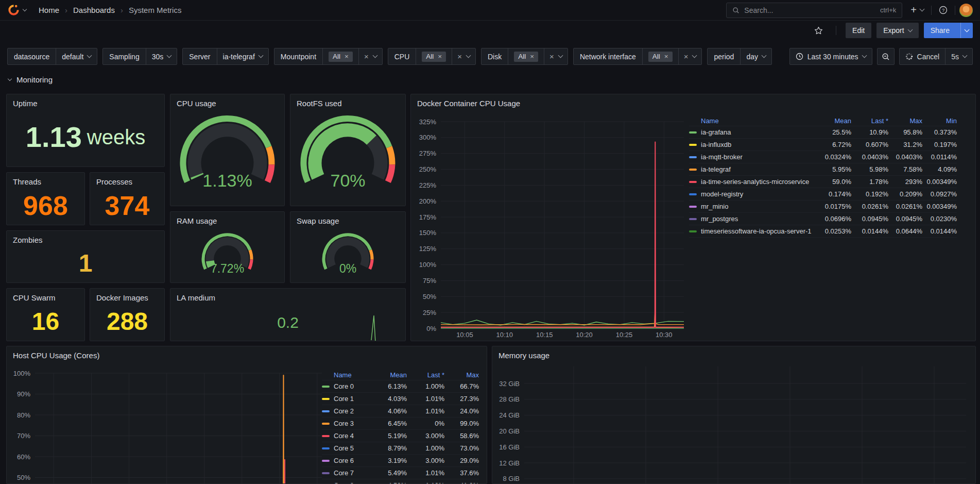  Describe the element at coordinates (345, 387) in the screenshot. I see `legend-series-name: Core 0` at that location.